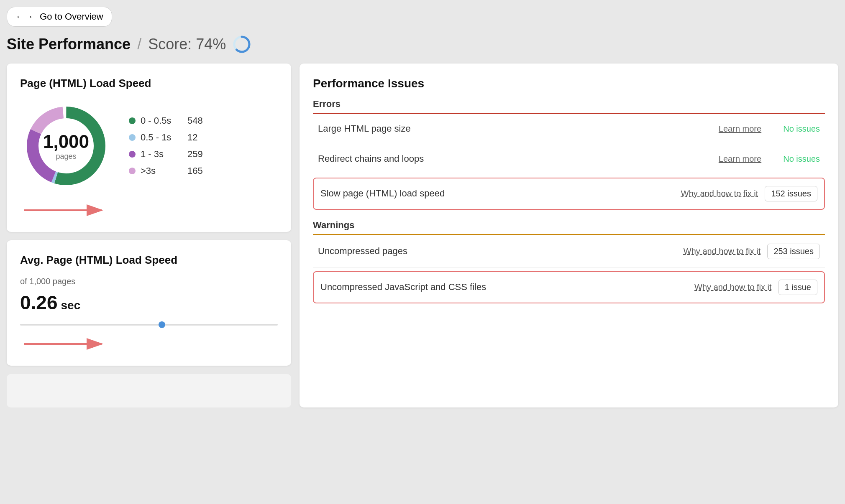  Describe the element at coordinates (149, 260) in the screenshot. I see `avg-title: Avg. Page (HTML) Load Speed` at that location.